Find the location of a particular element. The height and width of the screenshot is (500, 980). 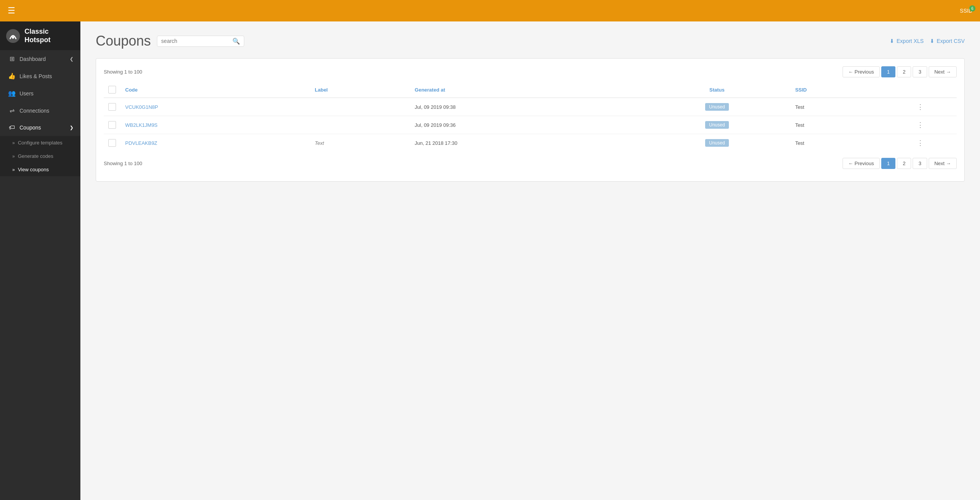

row-code: VCUK0G1N8P is located at coordinates (215, 107).